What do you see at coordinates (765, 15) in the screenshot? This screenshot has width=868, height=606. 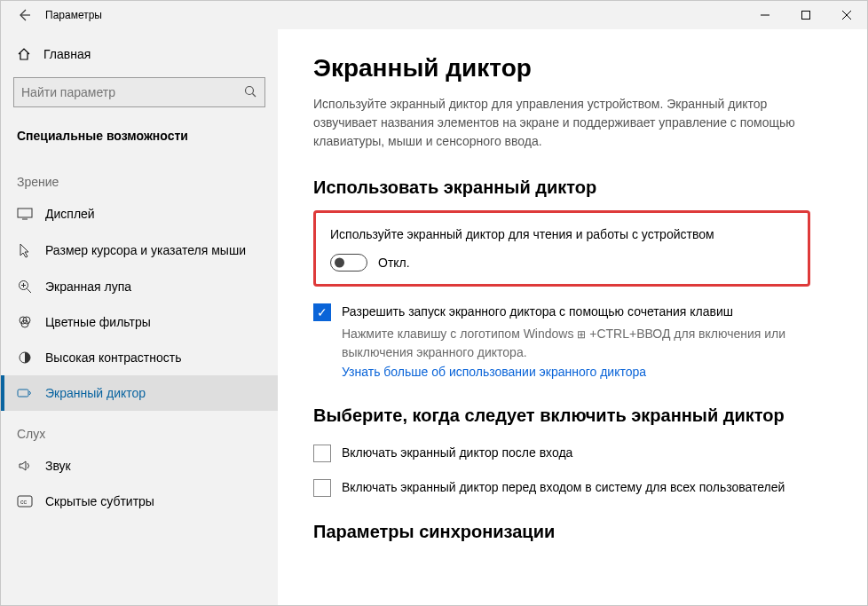 I see `minimize-button` at bounding box center [765, 15].